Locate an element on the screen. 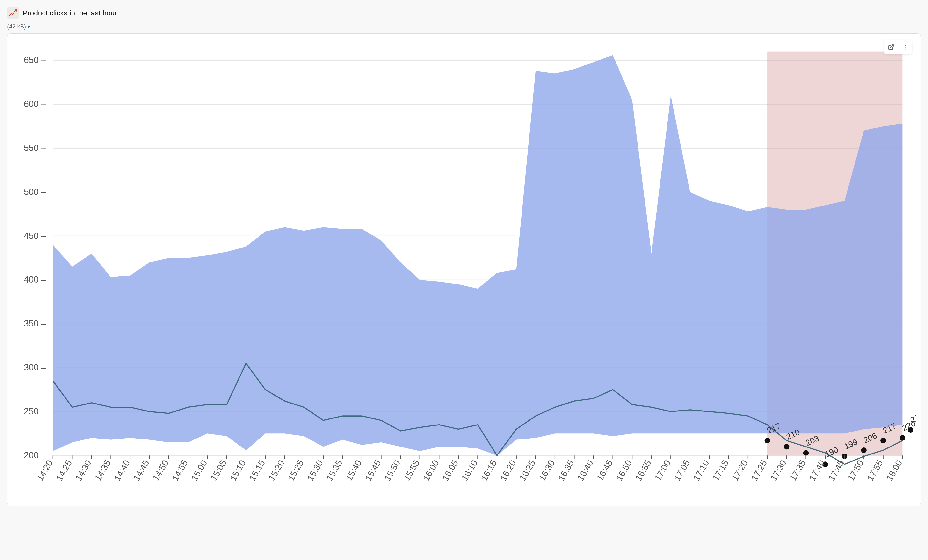  svg-text: 14:35 is located at coordinates (102, 470).